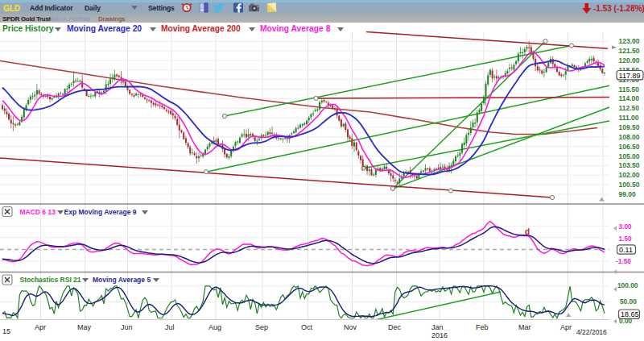 Image resolution: width=644 pixels, height=341 pixels. I want to click on svg-text: Feb, so click(482, 327).